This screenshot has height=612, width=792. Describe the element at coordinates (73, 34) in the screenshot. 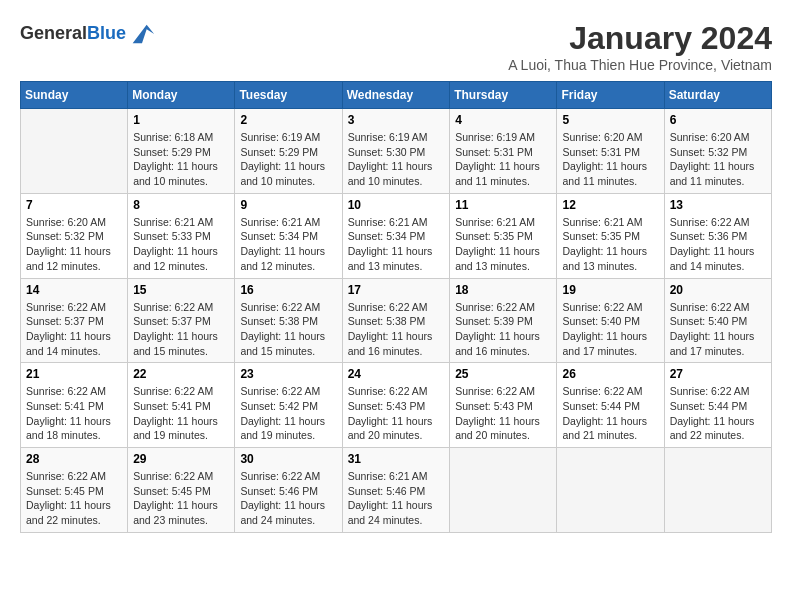

I see `logo-text: GeneralBlue` at that location.